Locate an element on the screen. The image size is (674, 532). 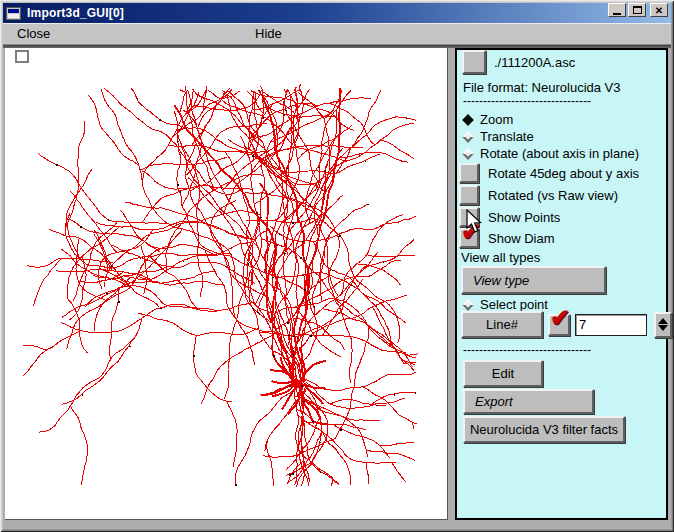
close-icon: ✕ is located at coordinates (659, 10).